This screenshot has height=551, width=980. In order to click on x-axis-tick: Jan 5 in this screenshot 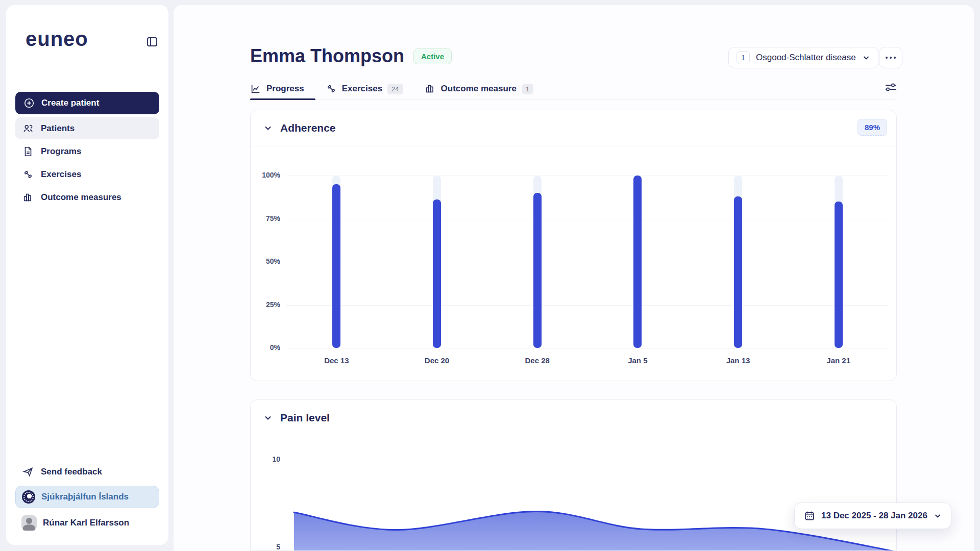, I will do `click(638, 360)`.